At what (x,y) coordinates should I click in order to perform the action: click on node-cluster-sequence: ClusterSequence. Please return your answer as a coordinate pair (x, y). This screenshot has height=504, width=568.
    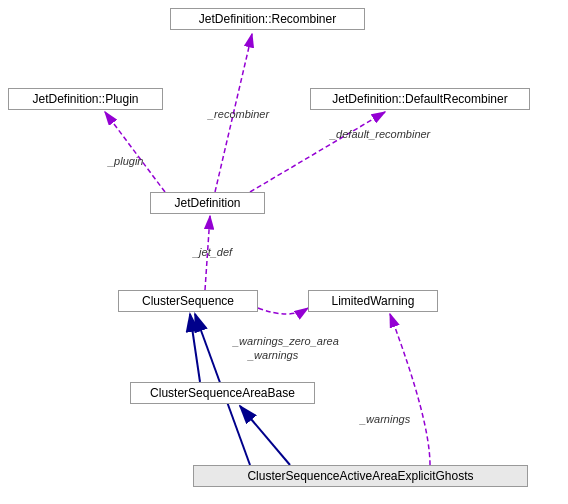
    Looking at the image, I should click on (188, 301).